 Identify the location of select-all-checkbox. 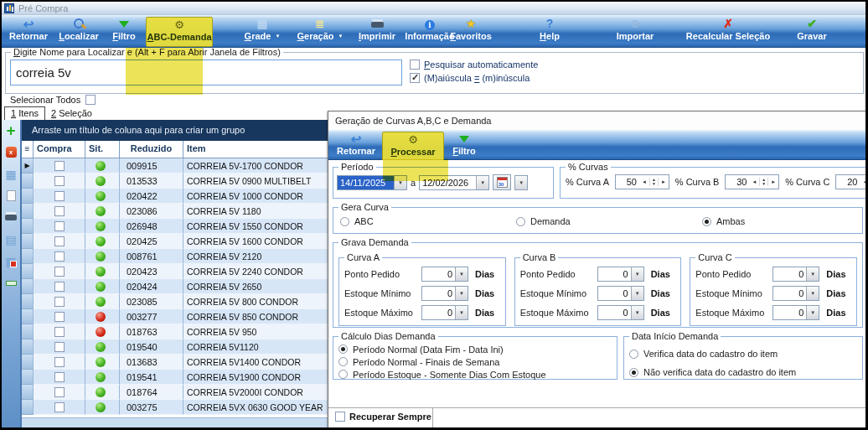
(90, 100).